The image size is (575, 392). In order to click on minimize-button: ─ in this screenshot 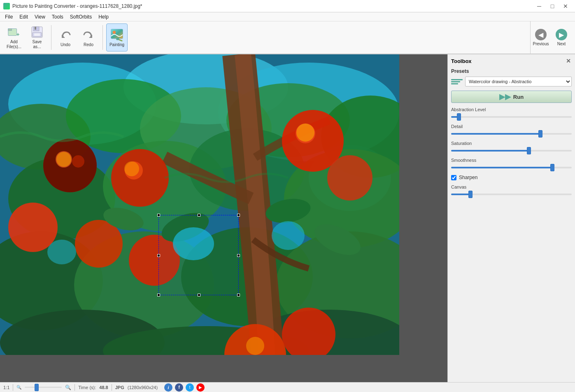, I will do `click(539, 6)`.